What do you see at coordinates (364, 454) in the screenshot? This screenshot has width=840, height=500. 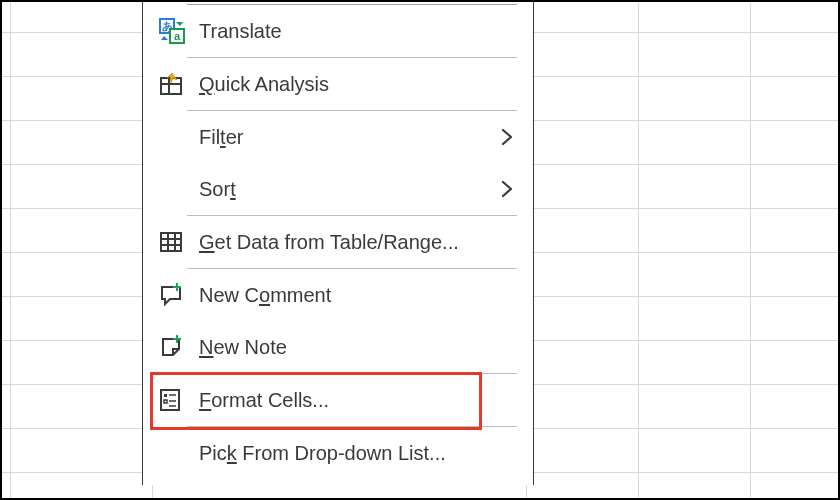 I see `menu-item-label: Pick From Drop-down List...` at bounding box center [364, 454].